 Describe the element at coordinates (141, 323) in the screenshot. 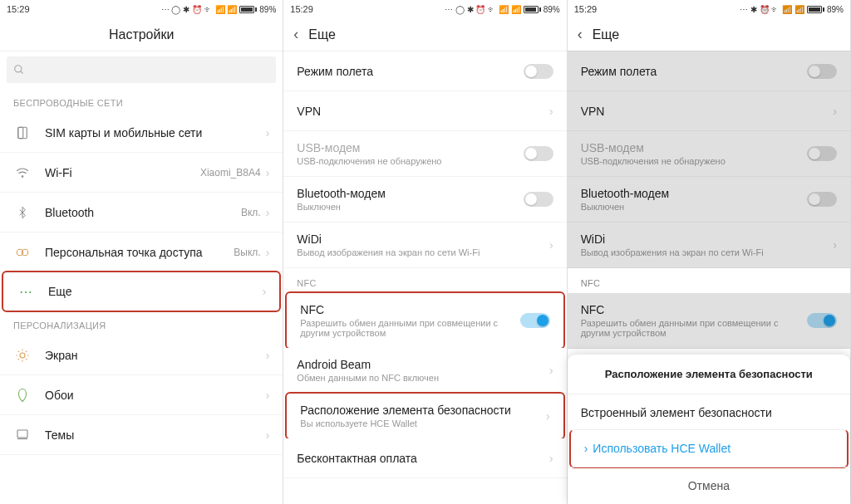

I see `section-personal: ПЕРСОНАЛИЗАЦИЯ` at that location.